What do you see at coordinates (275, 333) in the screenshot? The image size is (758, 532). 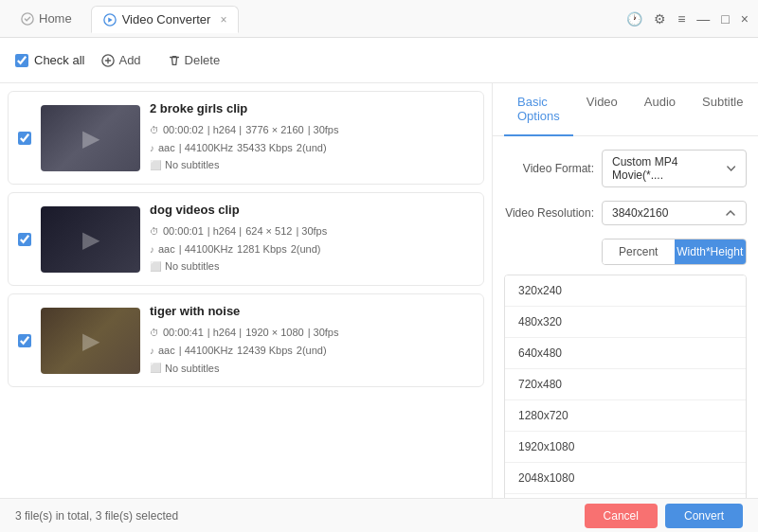 I see `resolution: 1920 × 1080` at bounding box center [275, 333].